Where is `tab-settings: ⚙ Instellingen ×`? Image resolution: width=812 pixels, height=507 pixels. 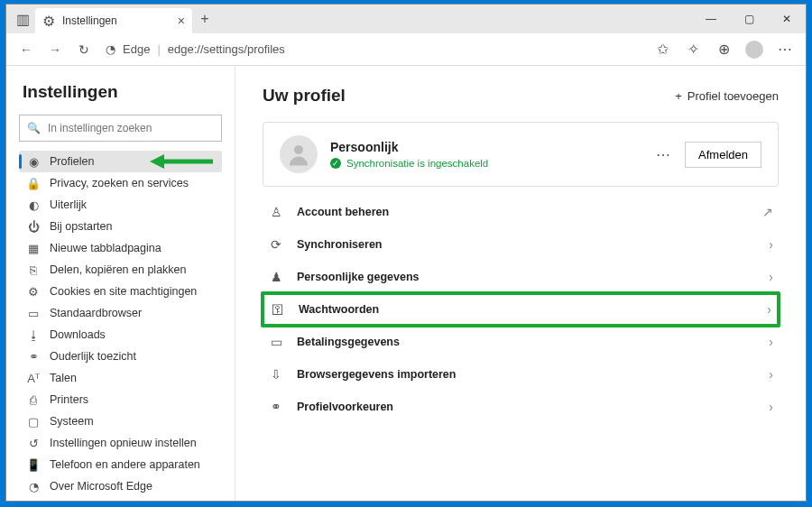 tab-settings: ⚙ Instellingen × is located at coordinates (114, 21).